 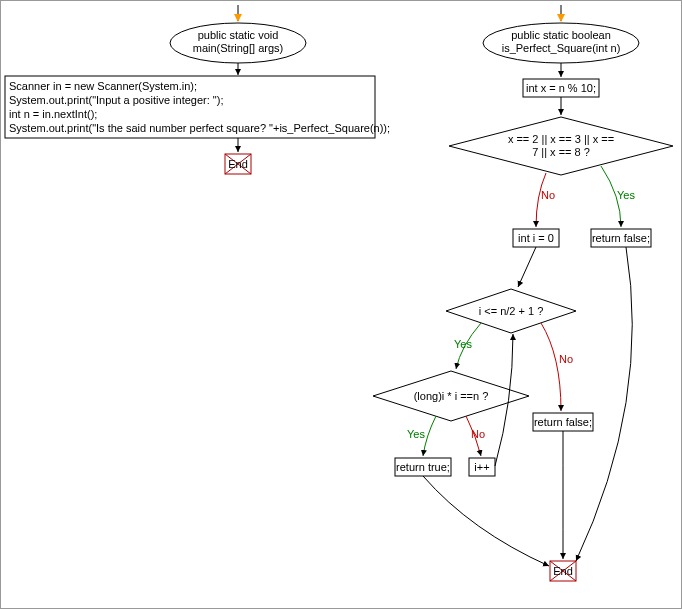 What do you see at coordinates (562, 48) in the screenshot?
I see `func-signature-2: is_Perfect_Square(int n)` at bounding box center [562, 48].